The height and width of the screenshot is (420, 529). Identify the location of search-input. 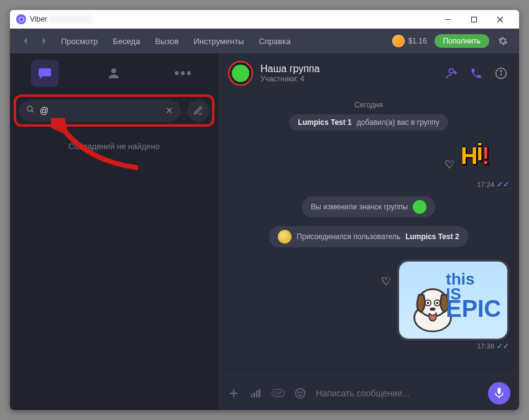
(100, 111).